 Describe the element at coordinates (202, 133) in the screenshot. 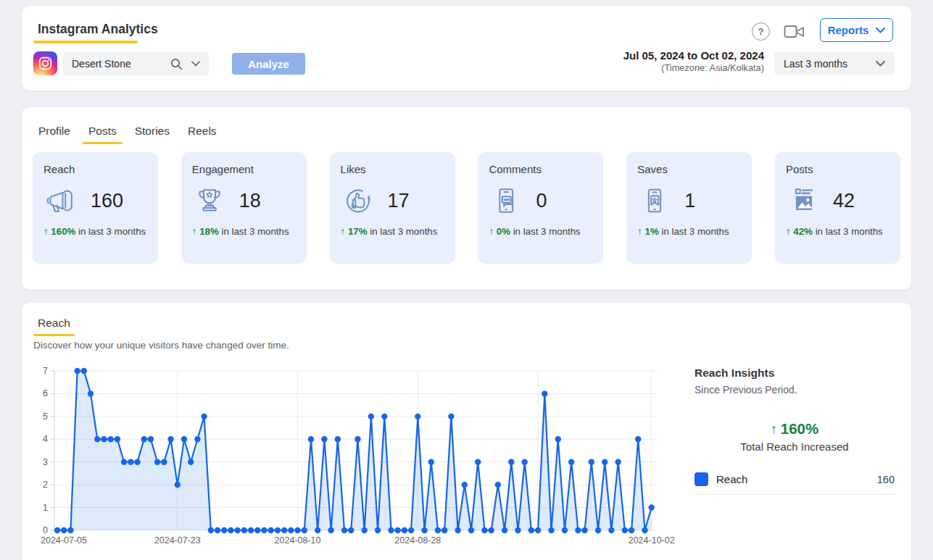

I see `tab-reels: Reels` at that location.